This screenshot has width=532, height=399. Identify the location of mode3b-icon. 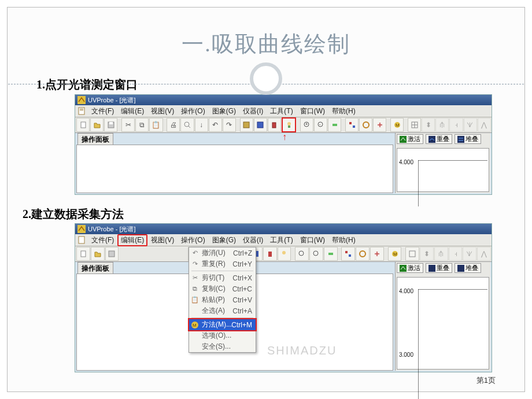
(270, 254).